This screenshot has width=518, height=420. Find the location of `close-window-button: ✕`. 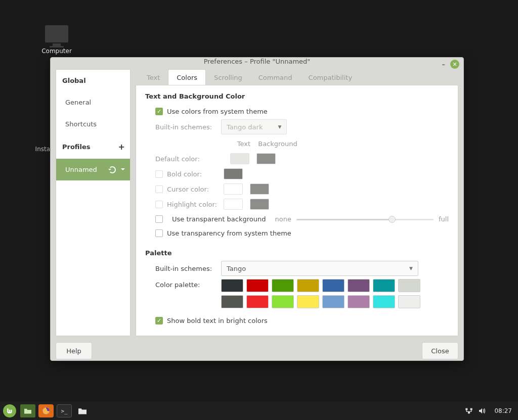

close-window-button: ✕ is located at coordinates (455, 64).